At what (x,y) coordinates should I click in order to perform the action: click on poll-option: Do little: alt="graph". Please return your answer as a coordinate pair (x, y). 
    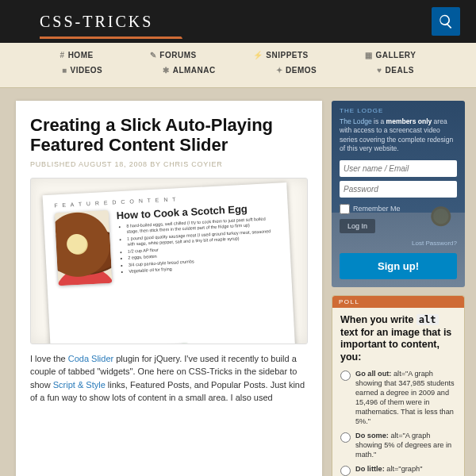
    Looking at the image, I should click on (398, 470).